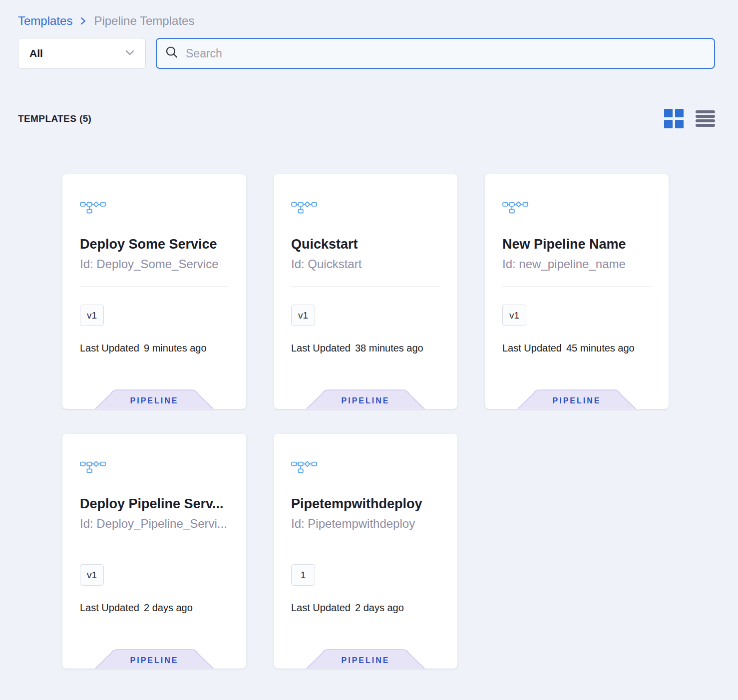 This screenshot has width=738, height=700. Describe the element at coordinates (83, 21) in the screenshot. I see `chevron-right-icon` at that location.